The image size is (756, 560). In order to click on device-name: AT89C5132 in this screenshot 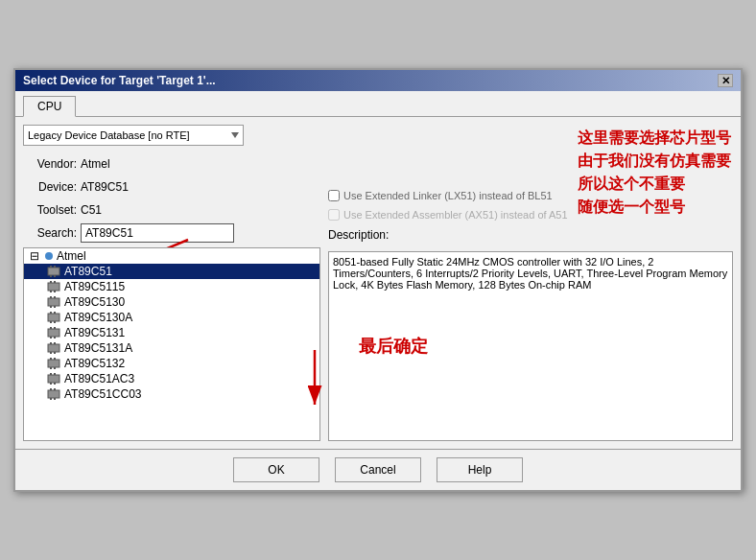, I will do `click(94, 363)`.